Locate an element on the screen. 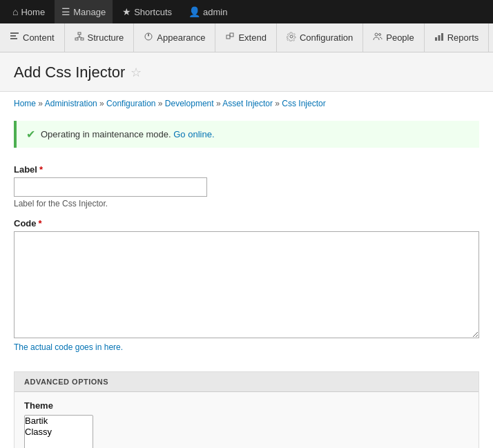  label-field-label: Label* is located at coordinates (246, 170).